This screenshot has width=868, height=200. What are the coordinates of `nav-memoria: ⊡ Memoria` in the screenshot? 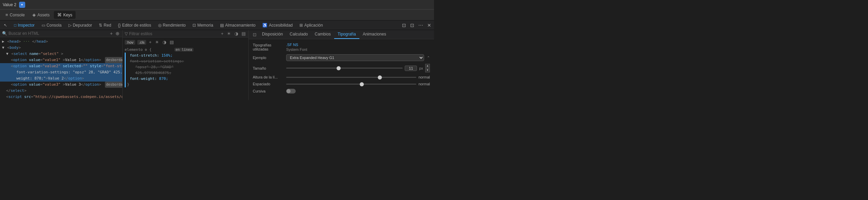 It's located at (203, 25).